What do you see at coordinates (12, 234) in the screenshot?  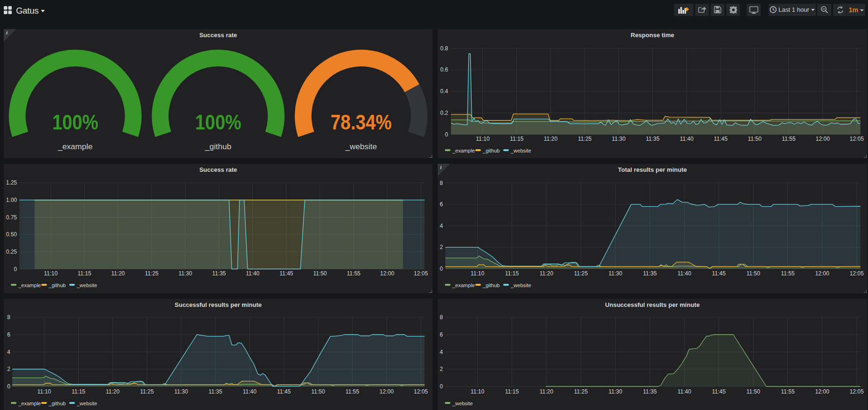 I see `svg-text: 0.50` at bounding box center [12, 234].